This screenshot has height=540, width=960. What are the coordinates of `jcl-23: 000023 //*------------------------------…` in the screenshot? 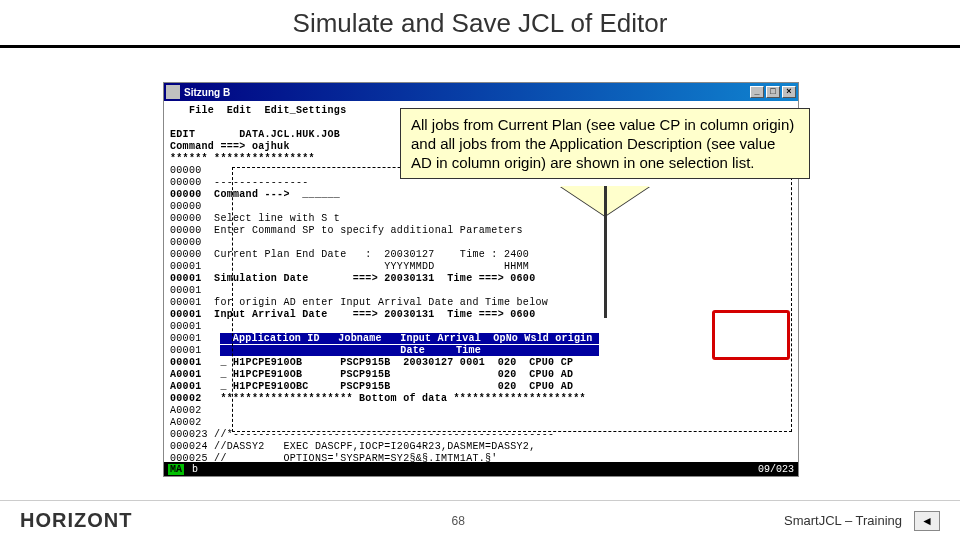 It's located at (481, 435).